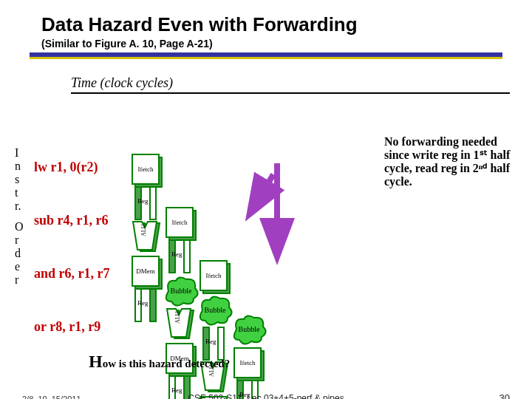 The width and height of the screenshot is (532, 399). I want to click on instruction-text: or r8, r1, r9, so click(67, 327).